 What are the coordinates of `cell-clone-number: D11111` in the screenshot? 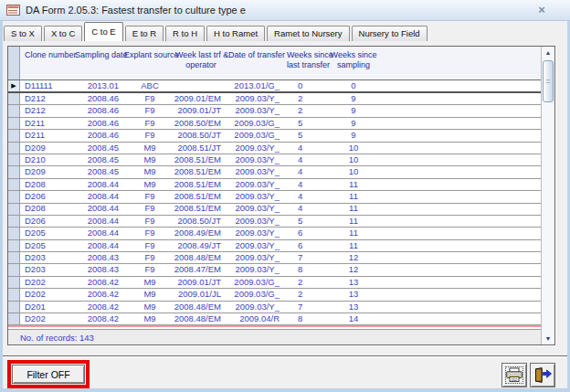 It's located at (48, 86).